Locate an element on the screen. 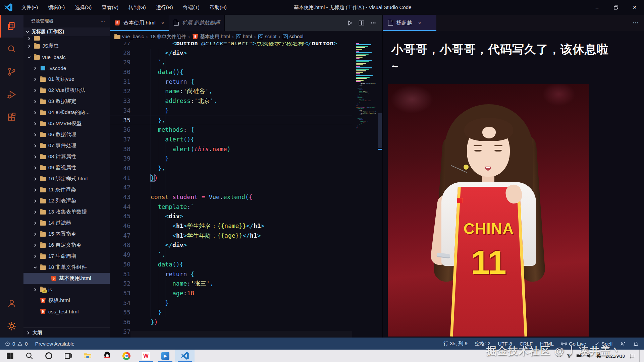 This screenshot has width=644, height=362. cursor-position: 行 35, 列 9 is located at coordinates (455, 344).